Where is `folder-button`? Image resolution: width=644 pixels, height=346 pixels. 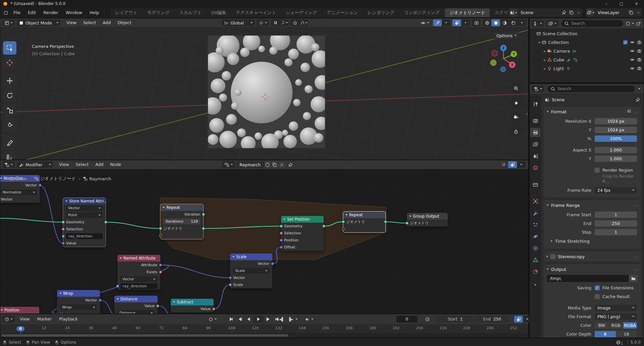 folder-button is located at coordinates (633, 278).